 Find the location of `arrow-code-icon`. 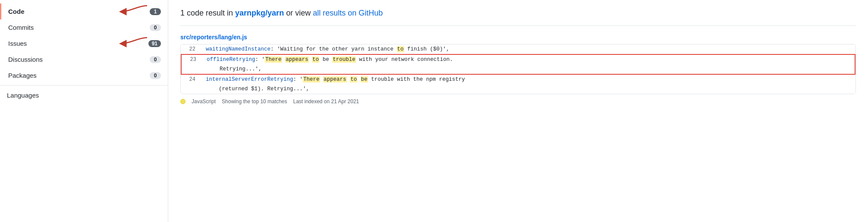

arrow-code-icon is located at coordinates (134, 12).